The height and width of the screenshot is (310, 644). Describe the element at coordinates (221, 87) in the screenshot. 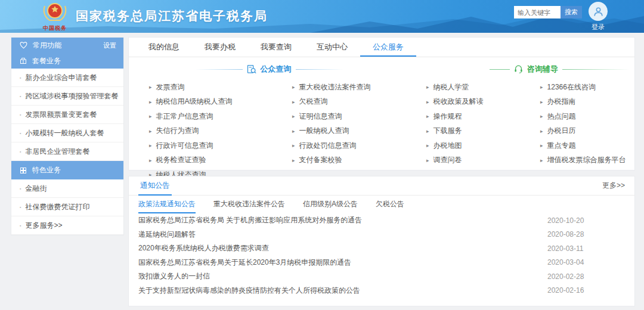

I see `link-invoice-query: ▸发票查询` at that location.